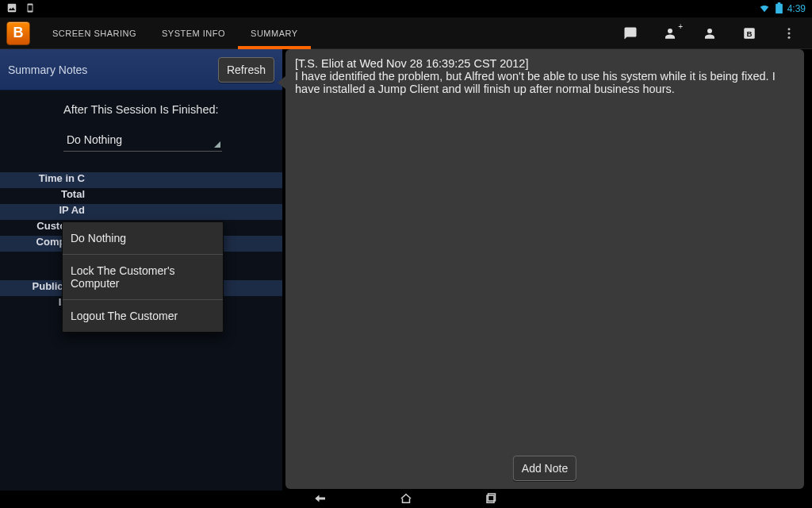 This screenshot has width=812, height=508. I want to click on tab-label: SUMMARY, so click(274, 33).